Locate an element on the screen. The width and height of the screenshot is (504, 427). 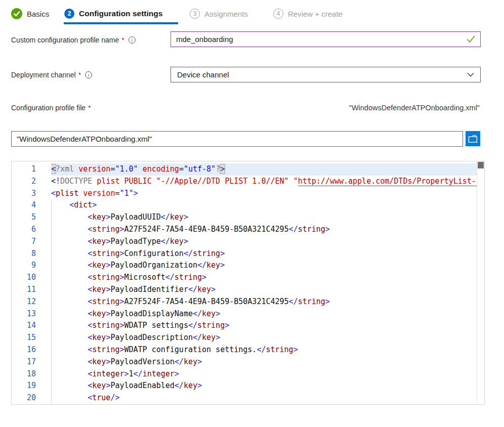
chevron-down-icon is located at coordinates (471, 75).